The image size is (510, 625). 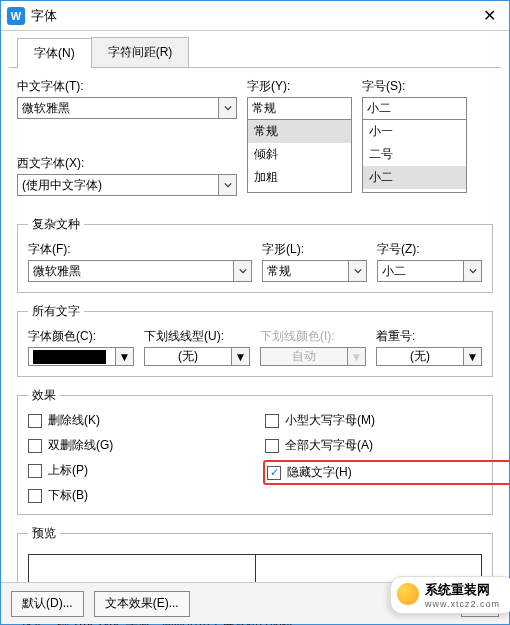 What do you see at coordinates (48, 604) in the screenshot?
I see `default-button: 默认(D)...` at bounding box center [48, 604].